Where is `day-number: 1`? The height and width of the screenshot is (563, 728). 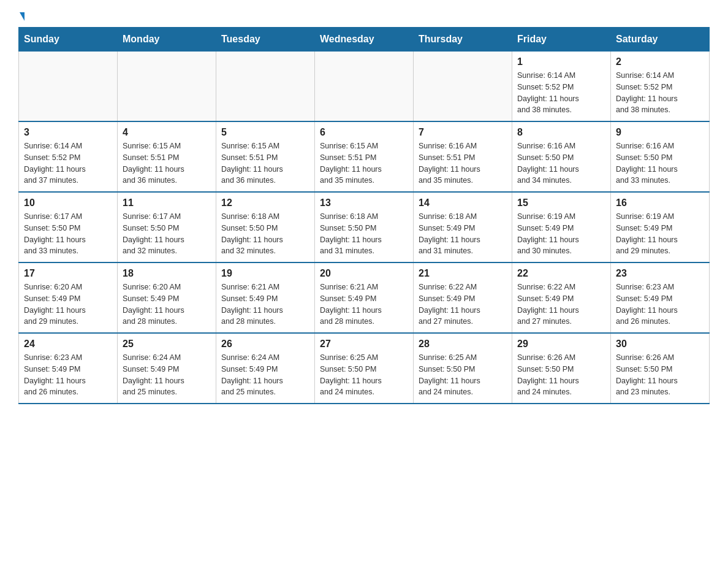 day-number: 1 is located at coordinates (561, 62).